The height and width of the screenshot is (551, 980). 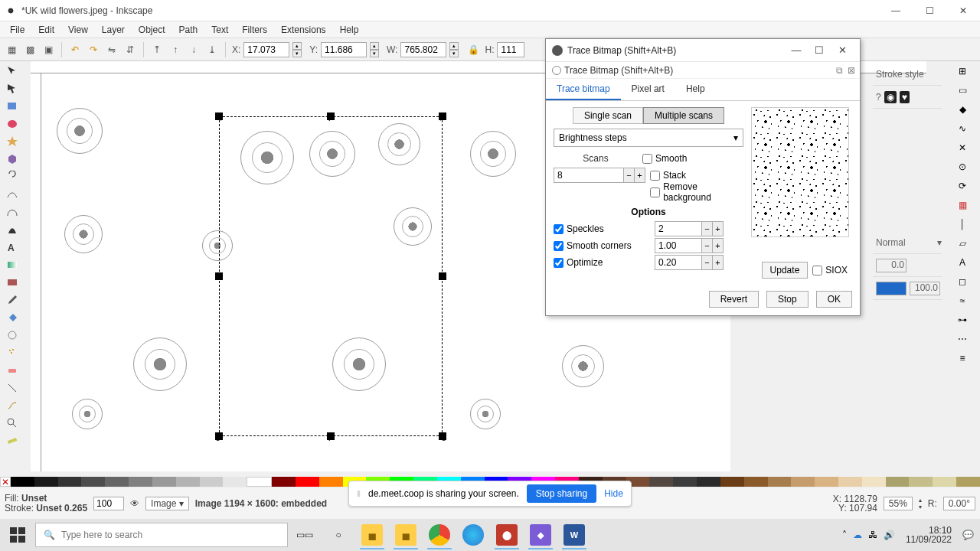 I want to click on eraser-tool-icon, so click(x=12, y=370).